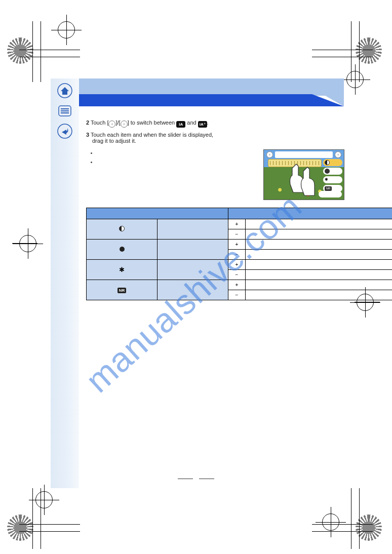 The image size is (392, 554). Describe the element at coordinates (65, 111) in the screenshot. I see `menu-icon` at that location.